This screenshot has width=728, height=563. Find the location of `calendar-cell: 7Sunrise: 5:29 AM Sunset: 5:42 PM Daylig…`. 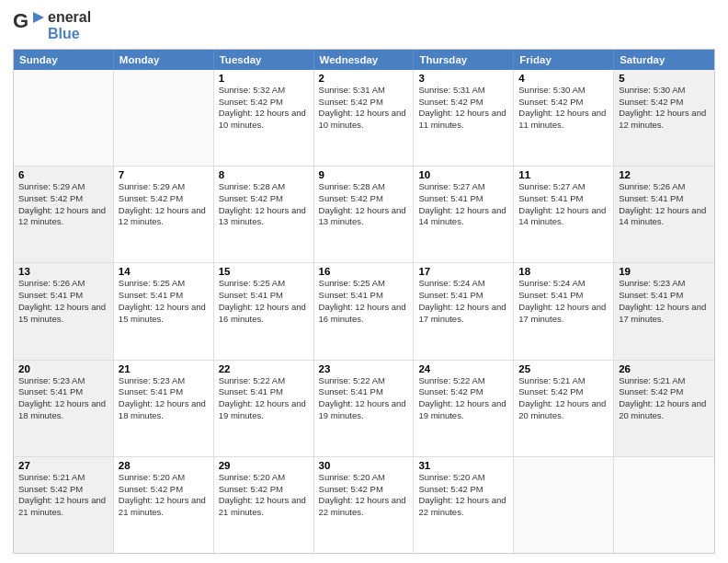

calendar-cell: 7Sunrise: 5:29 AM Sunset: 5:42 PM Daylig… is located at coordinates (164, 214).